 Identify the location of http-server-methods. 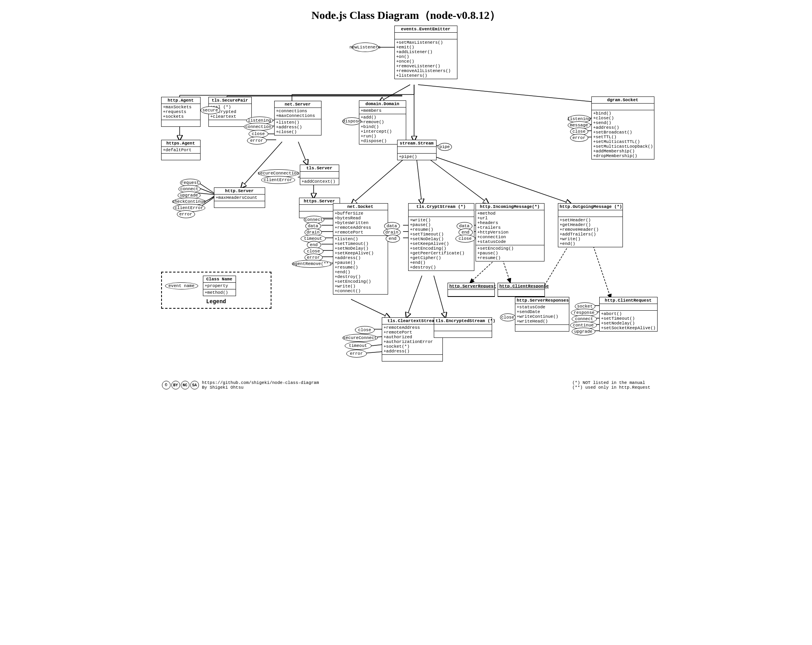
(240, 204).